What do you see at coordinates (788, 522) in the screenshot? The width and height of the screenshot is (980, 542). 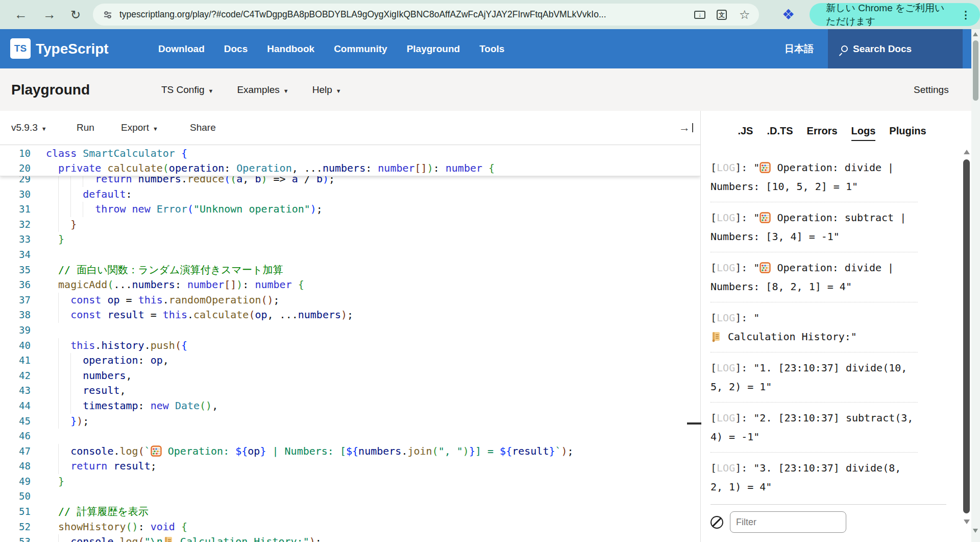 I see `filter-input` at bounding box center [788, 522].